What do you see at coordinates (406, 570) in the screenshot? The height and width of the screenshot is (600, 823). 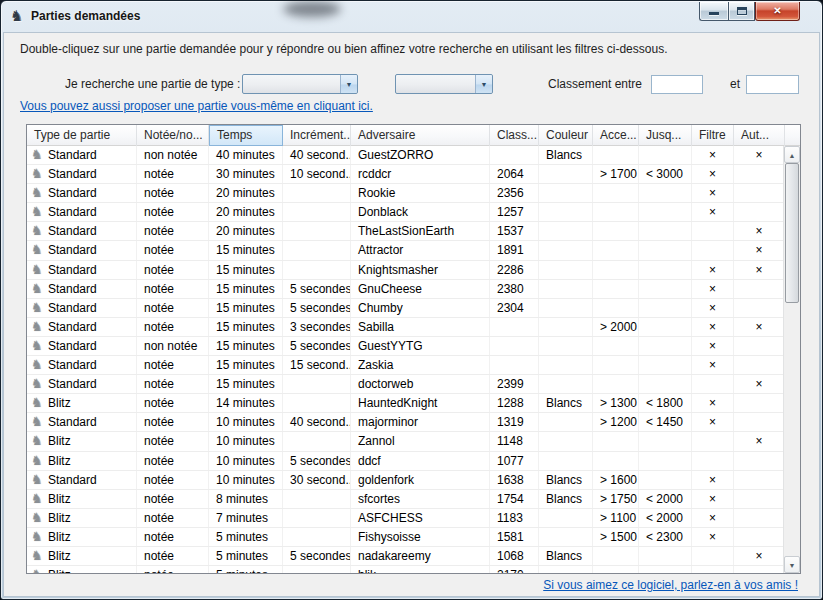 I see `game-row: ♞Blitznotée5 minutesblik2170` at bounding box center [406, 570].